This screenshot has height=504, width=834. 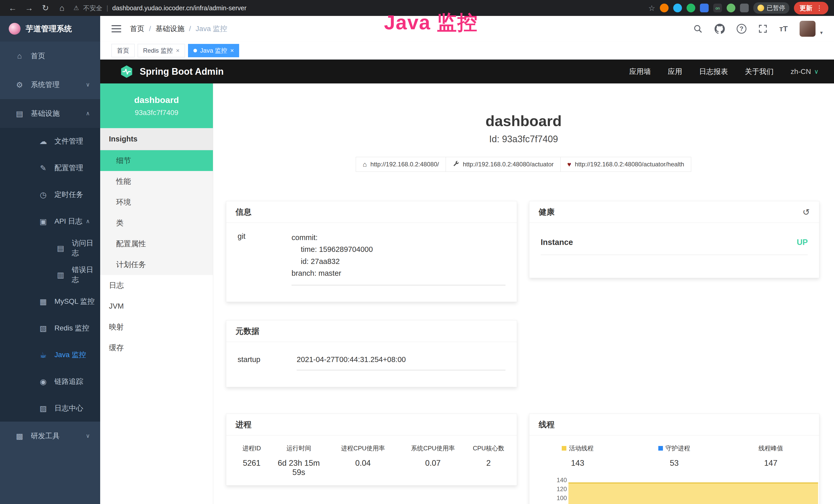 What do you see at coordinates (674, 239) in the screenshot?
I see `health-card: 健康 ↺ Instance UP` at bounding box center [674, 239].